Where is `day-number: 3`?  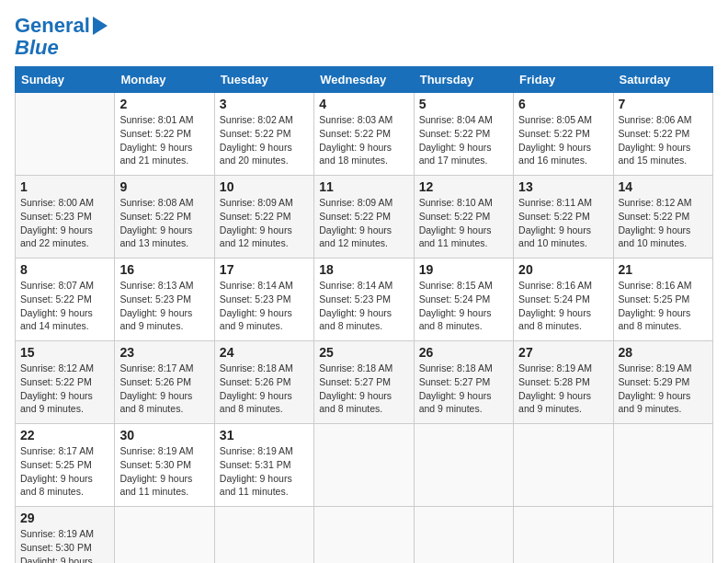 day-number: 3 is located at coordinates (265, 104).